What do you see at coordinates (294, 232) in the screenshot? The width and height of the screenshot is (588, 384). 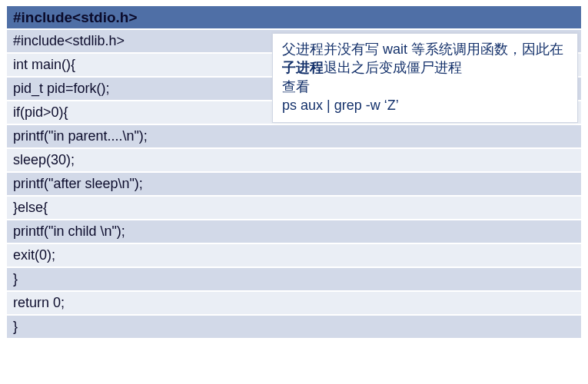 I see `code-line: printf("in child \n");` at bounding box center [294, 232].